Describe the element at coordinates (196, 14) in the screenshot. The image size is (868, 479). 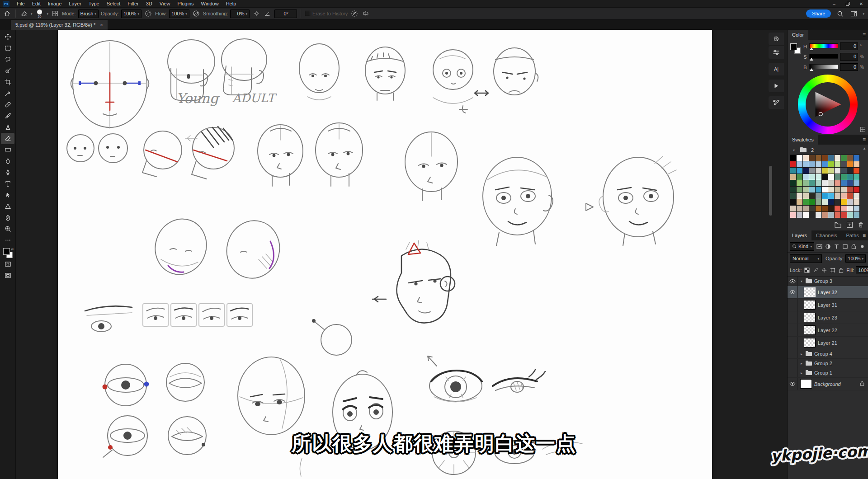
I see `airbrush-icon` at that location.